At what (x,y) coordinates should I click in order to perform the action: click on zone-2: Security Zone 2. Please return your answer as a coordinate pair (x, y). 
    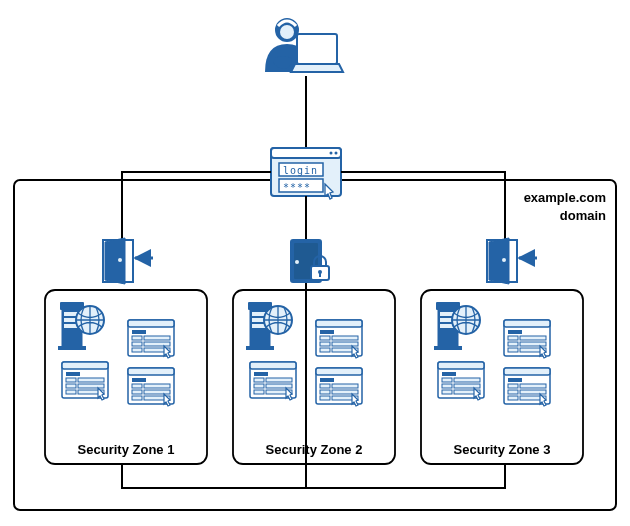
    Looking at the image, I should click on (314, 352).